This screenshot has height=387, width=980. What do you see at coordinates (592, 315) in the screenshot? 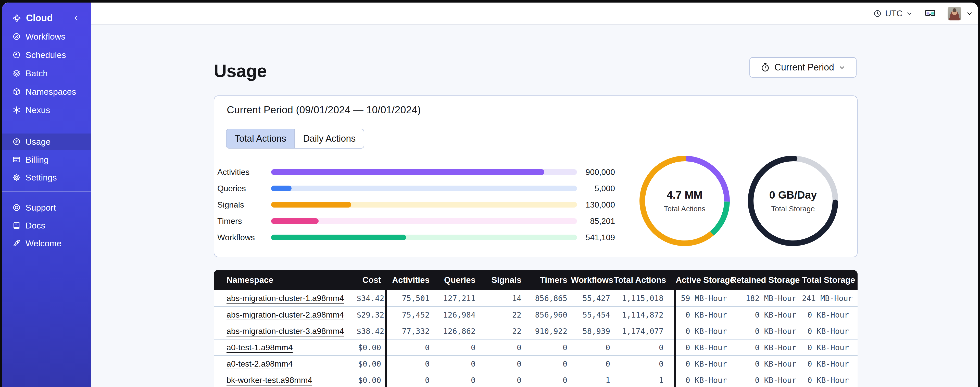
I see `cell-workflows: 55,454` at bounding box center [592, 315].